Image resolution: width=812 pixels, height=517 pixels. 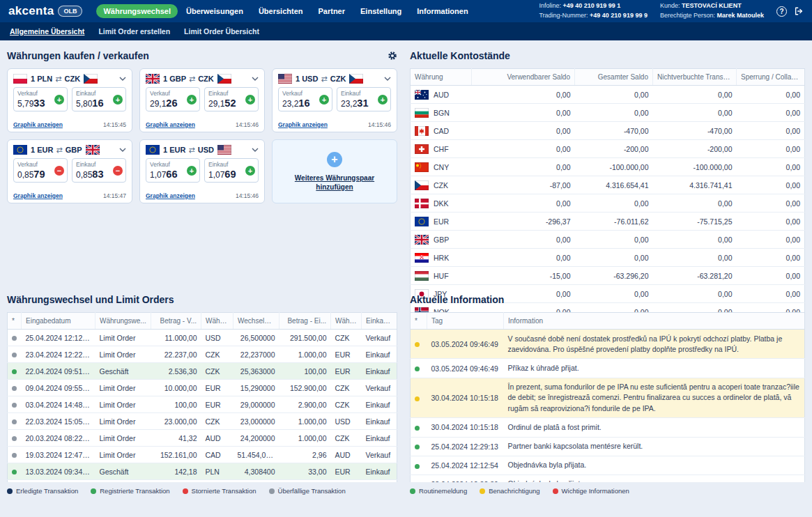 What do you see at coordinates (15, 321) in the screenshot?
I see `transactions-col-header: *` at bounding box center [15, 321].